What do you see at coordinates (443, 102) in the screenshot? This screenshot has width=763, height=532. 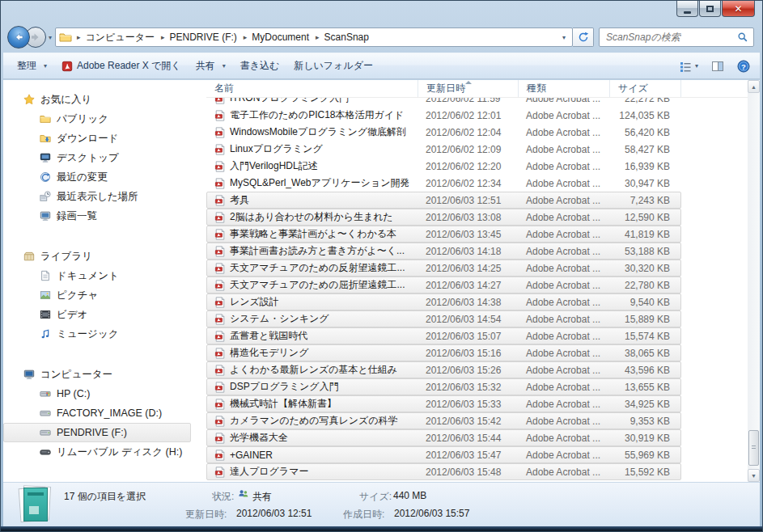 I see `file-row: ITRONプログラミング入門2012/06/02 11:59Adobe Acro…` at bounding box center [443, 102].